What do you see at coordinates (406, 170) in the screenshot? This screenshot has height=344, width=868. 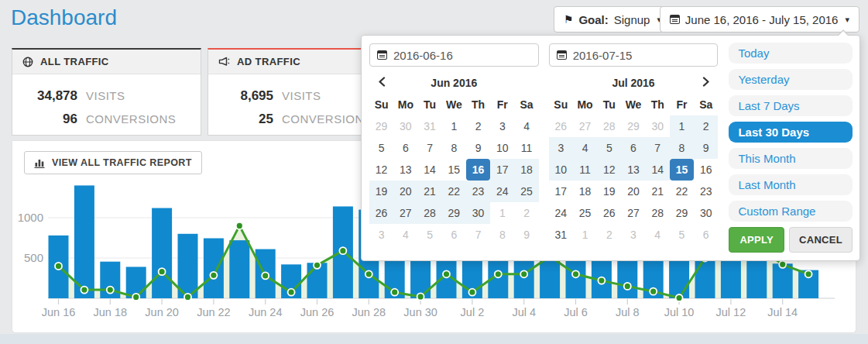 I see `calendar-day: 13` at bounding box center [406, 170].